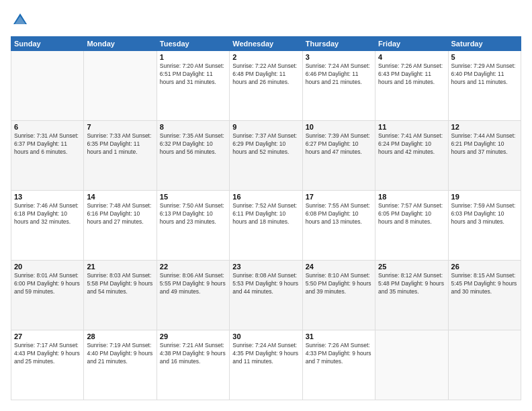 This screenshot has height=411, width=532. Describe the element at coordinates (412, 156) in the screenshot. I see `day-cell: 11Sunrise: 7:41 AM Sunset: 6:24 PM Dayli…` at that location.